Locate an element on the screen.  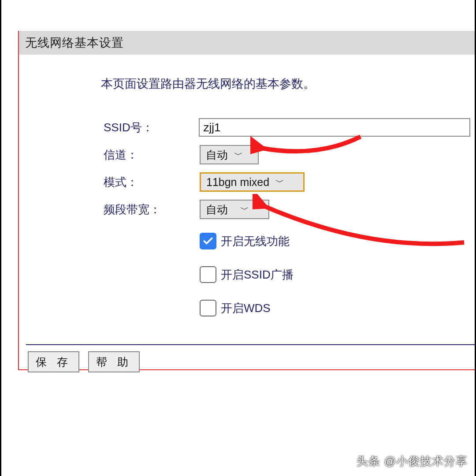
bandwidth-select: 自动 ﹀ is located at coordinates (234, 209).